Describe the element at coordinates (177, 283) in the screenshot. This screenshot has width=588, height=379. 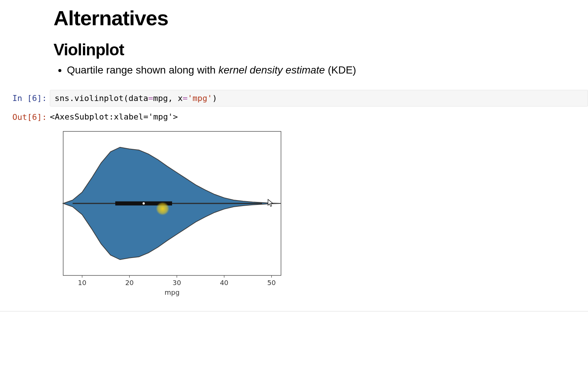
I see `svg-text: 30` at that location.